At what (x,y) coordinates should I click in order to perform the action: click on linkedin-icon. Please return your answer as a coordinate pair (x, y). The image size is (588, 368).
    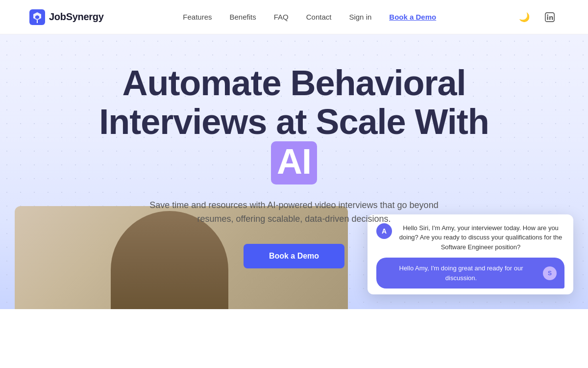
    Looking at the image, I should click on (550, 17).